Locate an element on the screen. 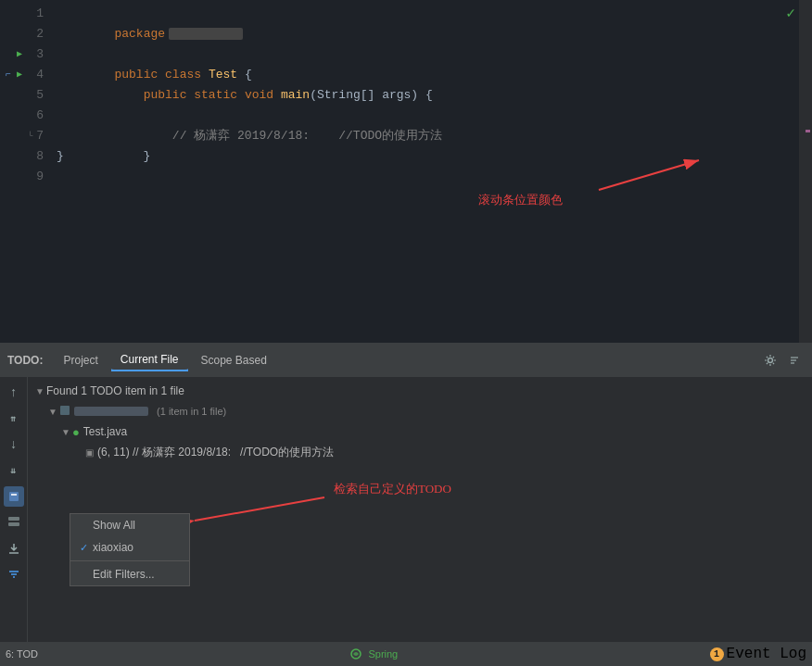  filter-dropdown-menu: Show All ✓ xiaoxiao Edit Filters... is located at coordinates (130, 550).